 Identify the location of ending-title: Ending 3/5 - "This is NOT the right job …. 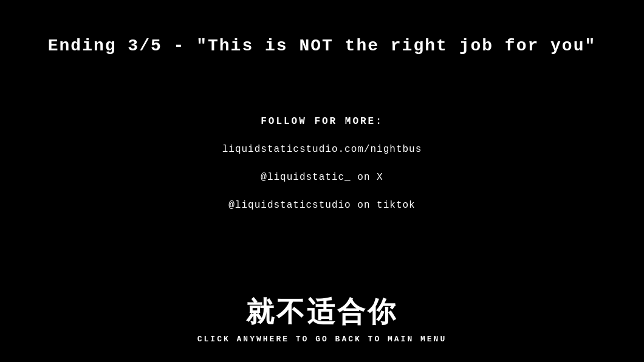
(322, 46).